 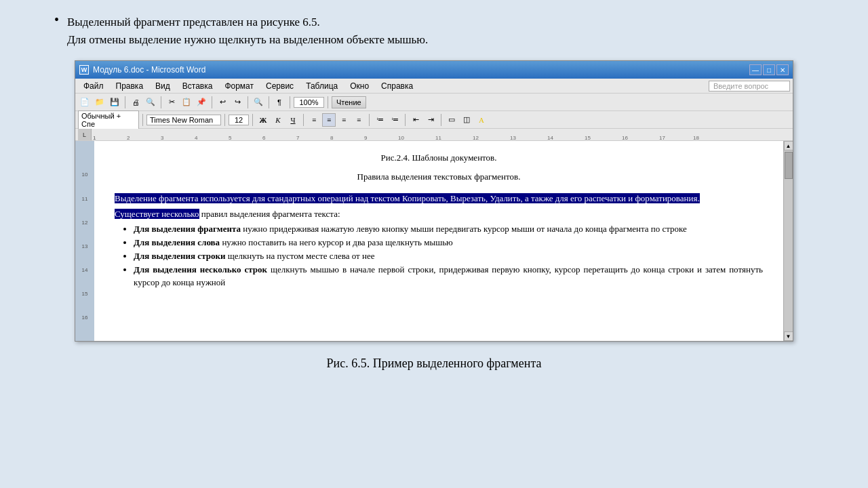 I want to click on sep12, so click(x=369, y=120).